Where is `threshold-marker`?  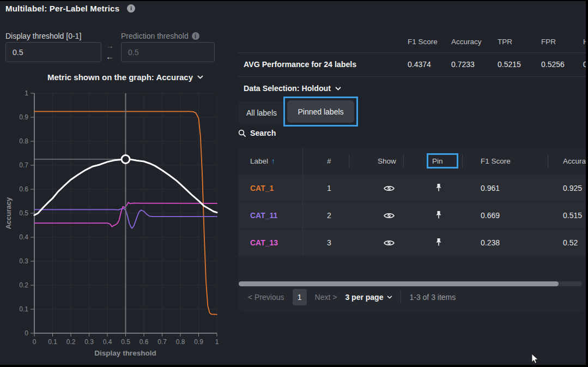
threshold-marker is located at coordinates (125, 159).